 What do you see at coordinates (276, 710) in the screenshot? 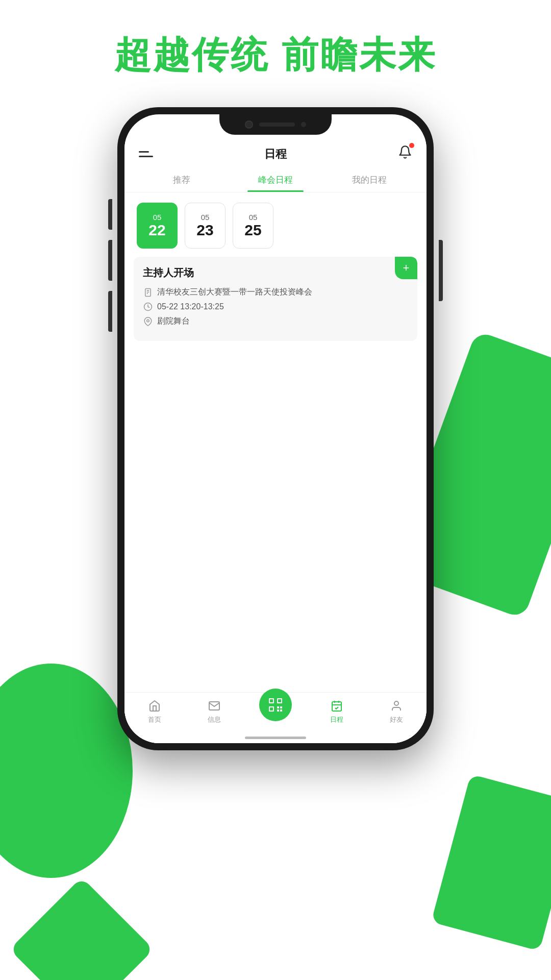
I see `nav-qr` at bounding box center [276, 710].